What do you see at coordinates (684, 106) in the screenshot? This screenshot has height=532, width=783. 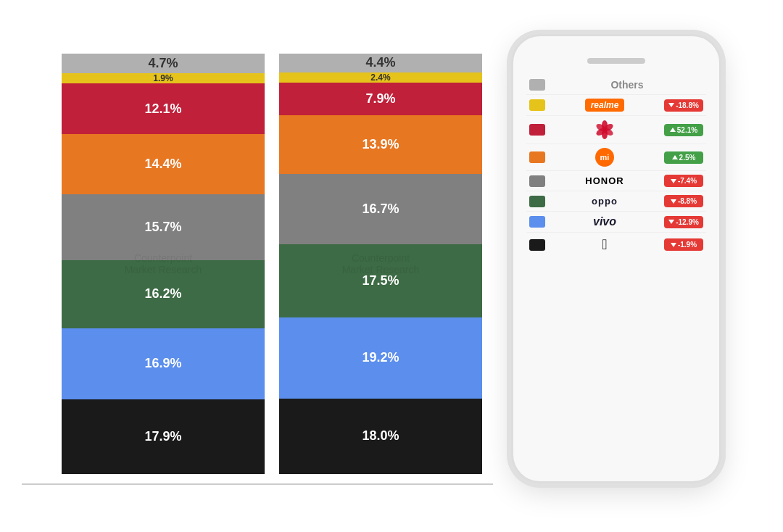 I see `change-badge: -18.8%` at bounding box center [684, 106].